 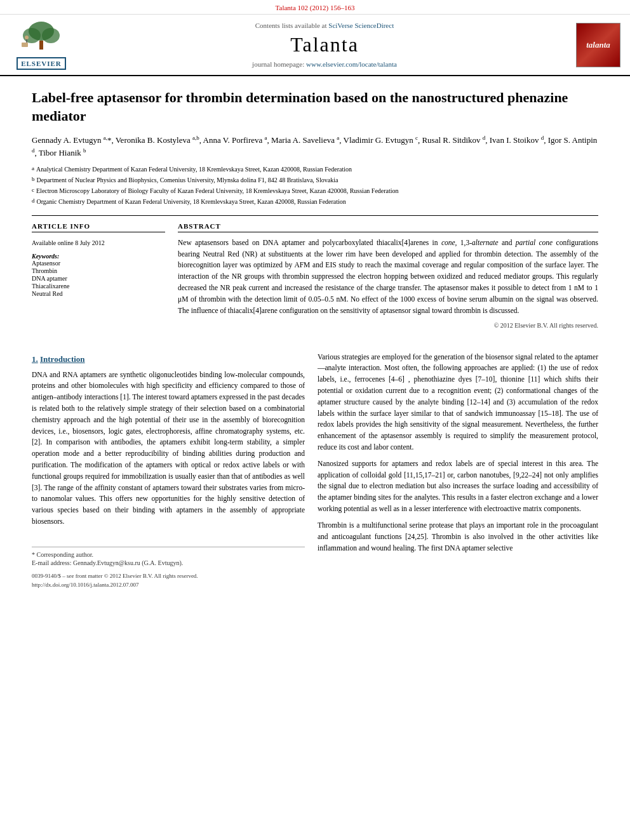 What do you see at coordinates (292, 25) in the screenshot?
I see `contents-text: Contents lists available at` at bounding box center [292, 25].